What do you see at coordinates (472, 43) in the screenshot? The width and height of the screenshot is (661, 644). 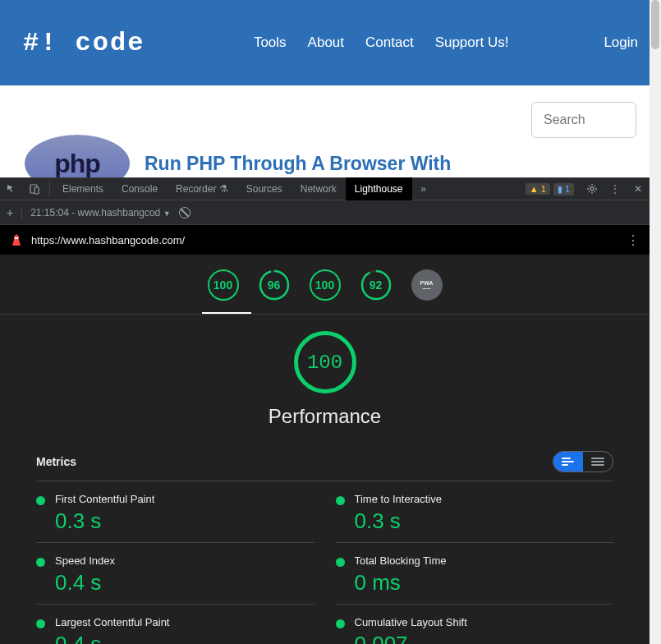 I see `nav-support: Support Us!` at bounding box center [472, 43].